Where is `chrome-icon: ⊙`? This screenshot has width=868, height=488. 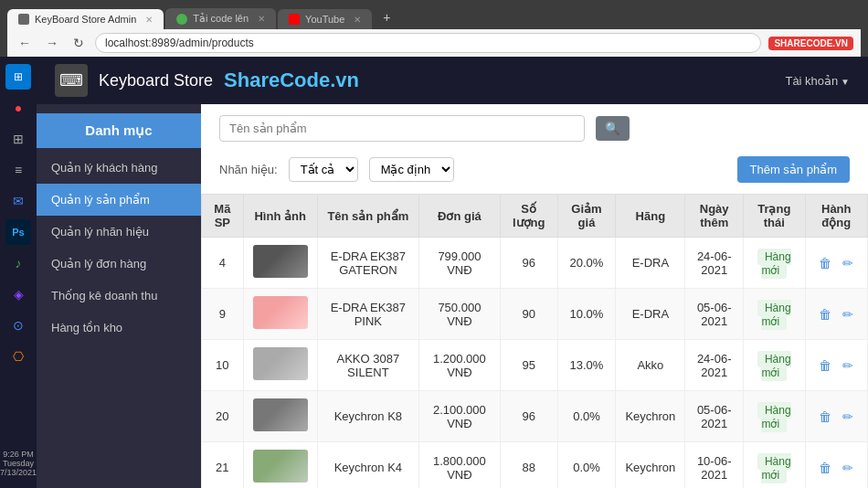
chrome-icon: ⊙ is located at coordinates (18, 325).